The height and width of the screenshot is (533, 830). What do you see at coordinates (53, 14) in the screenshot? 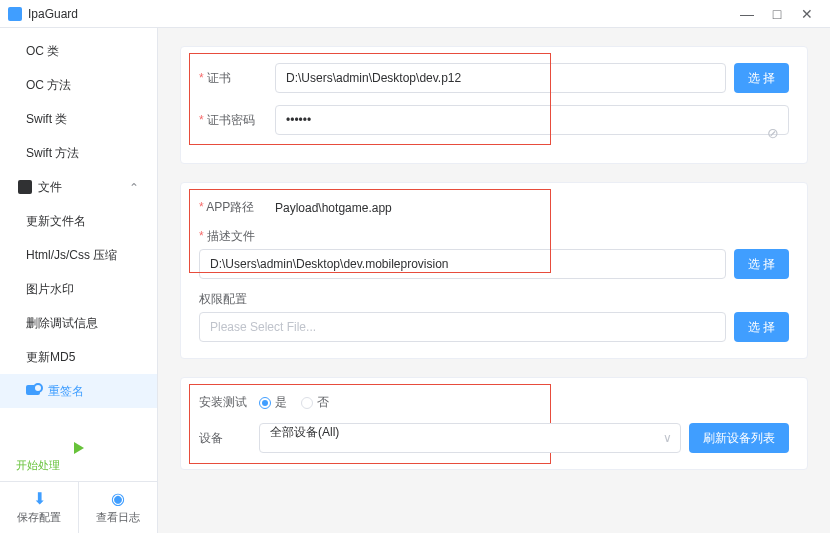
I see `app-title: IpaGuard` at bounding box center [53, 14].